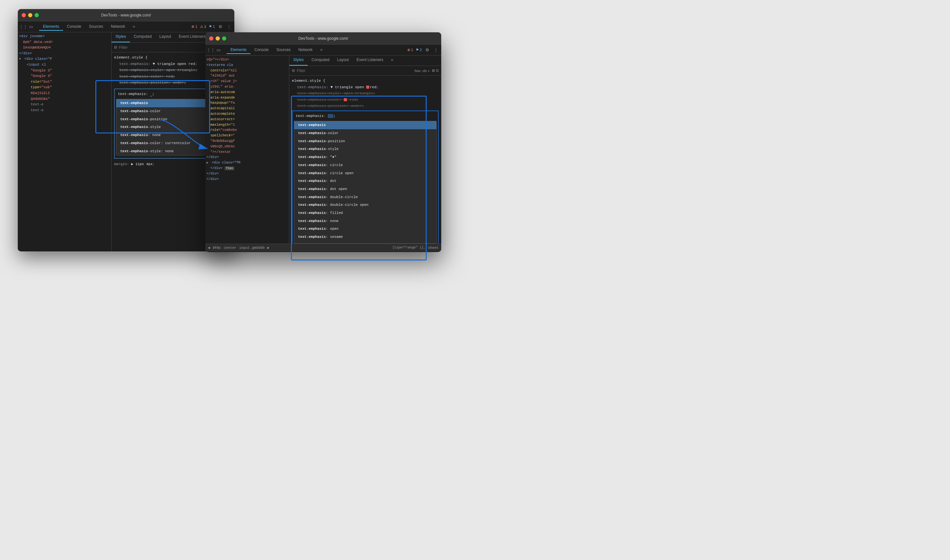 This screenshot has height=560, width=950. Describe the element at coordinates (322, 50) in the screenshot. I see `tab-more-2: »` at that location.